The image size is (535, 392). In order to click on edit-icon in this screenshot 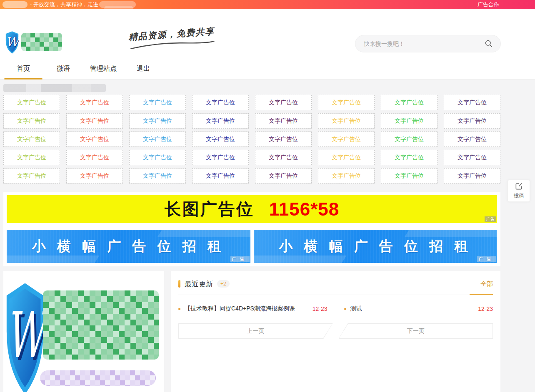, I will do `click(519, 187)`.